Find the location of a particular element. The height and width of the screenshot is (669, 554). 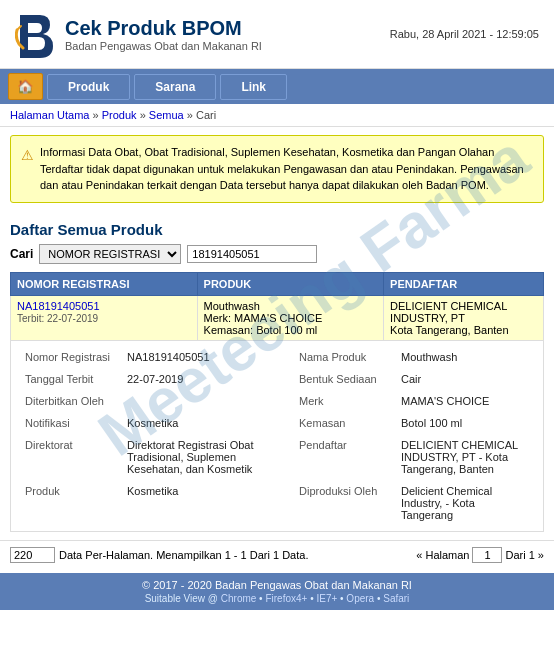

cell-produk: Mouthwash Merk: MAMA'S CHOICE Kemasan: B… is located at coordinates (290, 318).